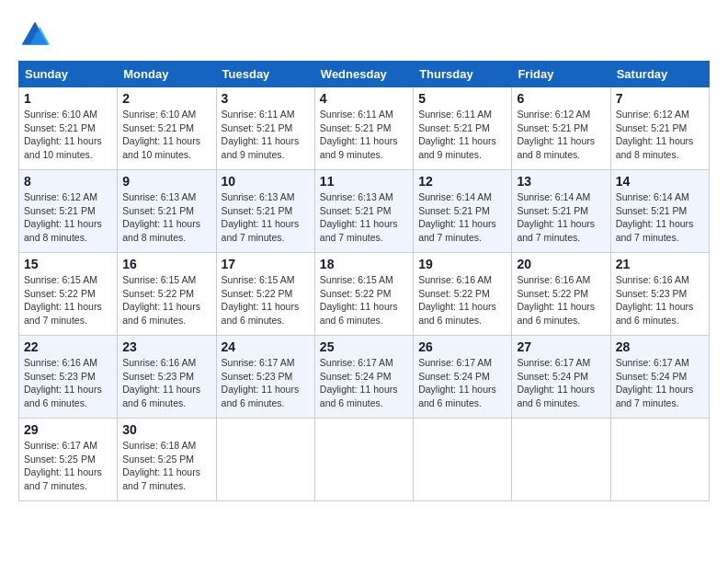  What do you see at coordinates (266, 347) in the screenshot?
I see `day-number: 24` at bounding box center [266, 347].